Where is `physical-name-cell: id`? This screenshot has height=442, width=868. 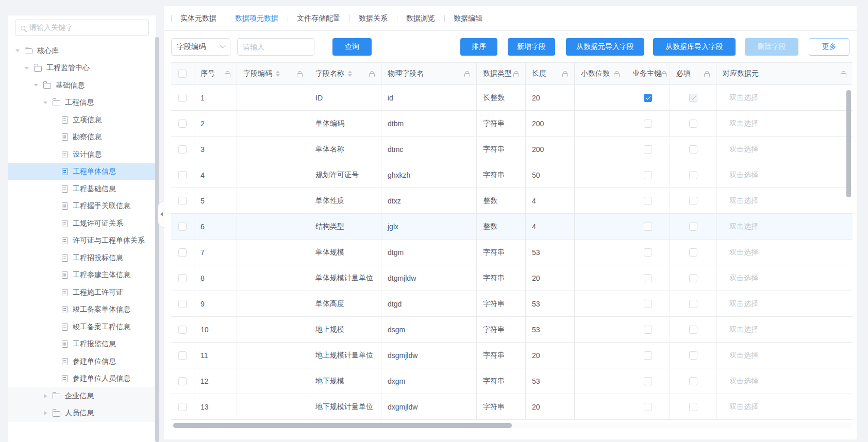
physical-name-cell: id is located at coordinates (429, 98).